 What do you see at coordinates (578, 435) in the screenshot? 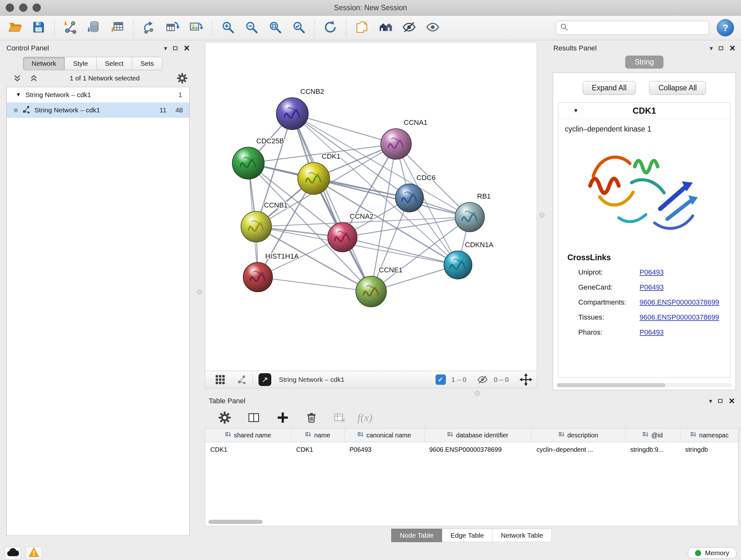
I see `column-header: description` at bounding box center [578, 435].